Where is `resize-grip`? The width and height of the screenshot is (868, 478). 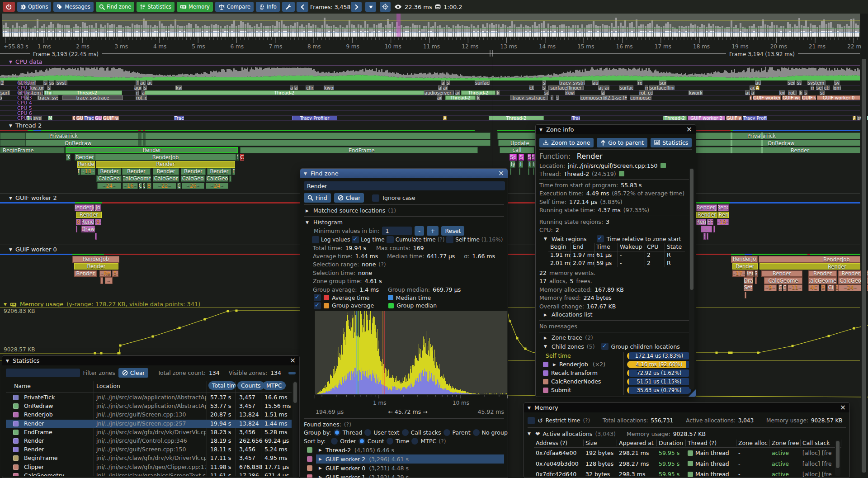 resize-grip is located at coordinates (692, 393).